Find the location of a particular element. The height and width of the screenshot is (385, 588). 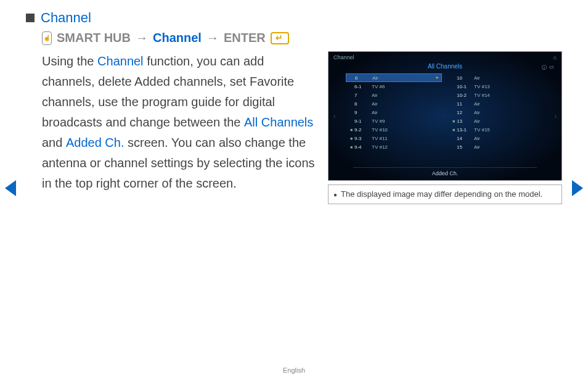

channel-number: 14 is located at coordinates (465, 138).